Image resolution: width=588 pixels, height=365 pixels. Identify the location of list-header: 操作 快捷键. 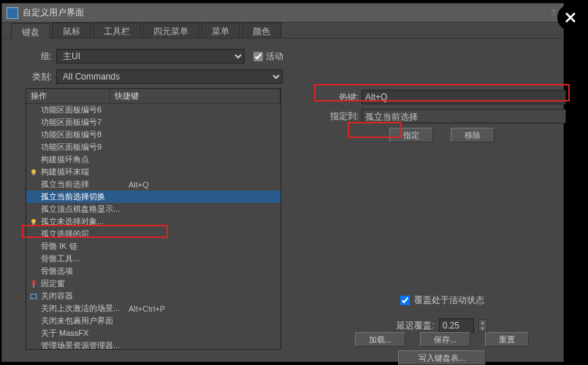
(153, 96).